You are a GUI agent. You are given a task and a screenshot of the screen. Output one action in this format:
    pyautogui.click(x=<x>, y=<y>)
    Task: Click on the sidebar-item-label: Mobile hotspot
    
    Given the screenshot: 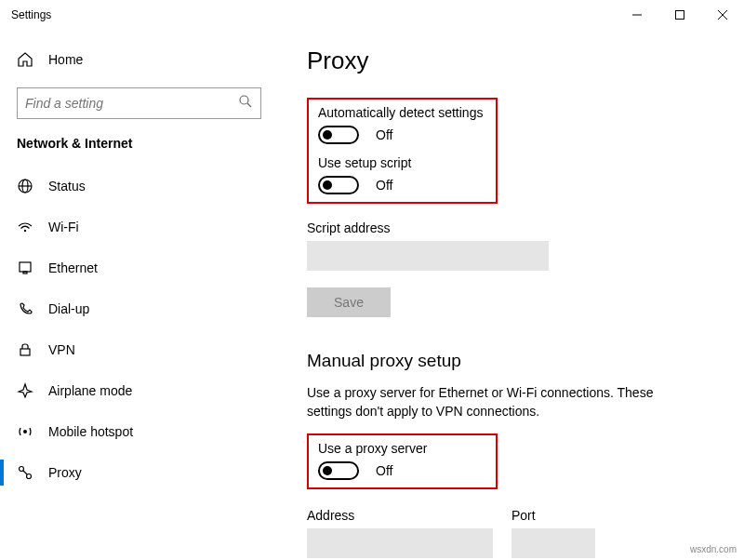 What is the action you would take?
    pyautogui.click(x=91, y=432)
    